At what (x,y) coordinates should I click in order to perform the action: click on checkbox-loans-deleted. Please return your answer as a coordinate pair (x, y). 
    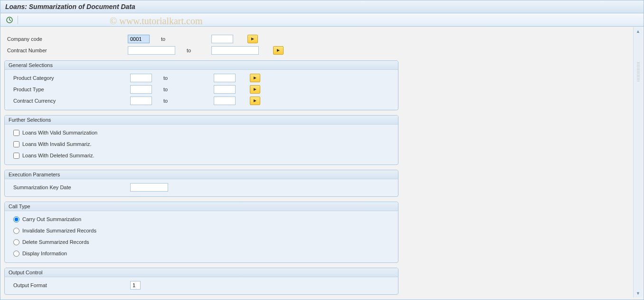
    Looking at the image, I should click on (16, 156).